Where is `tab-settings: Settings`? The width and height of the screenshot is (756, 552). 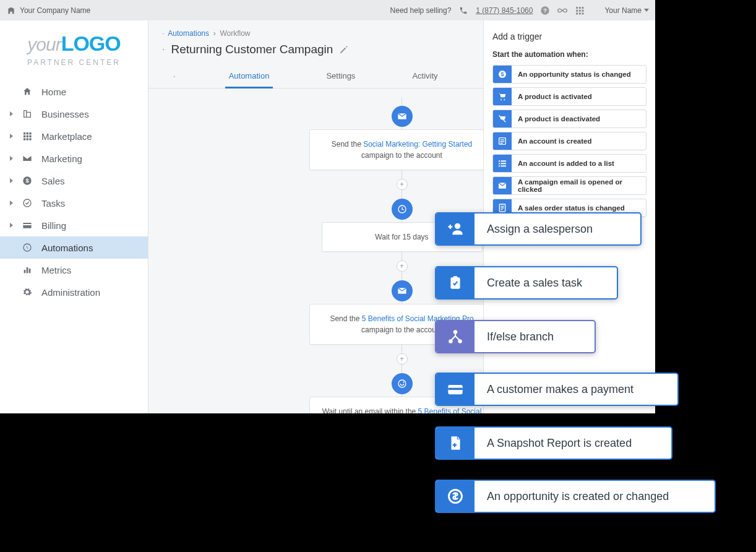
tab-settings: Settings is located at coordinates (340, 77).